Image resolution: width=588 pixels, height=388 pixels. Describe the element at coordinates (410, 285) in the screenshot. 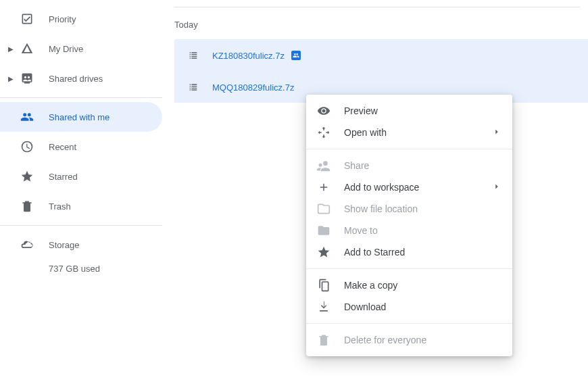

I see `menu-item-make-a-copy: Make a copy` at that location.